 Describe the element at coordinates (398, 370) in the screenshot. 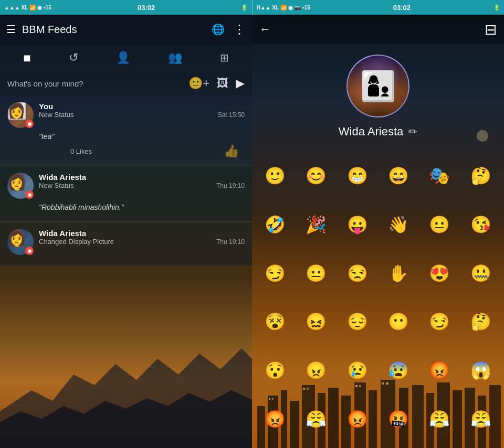

I see `emoji-cold-sweat: 😰` at that location.